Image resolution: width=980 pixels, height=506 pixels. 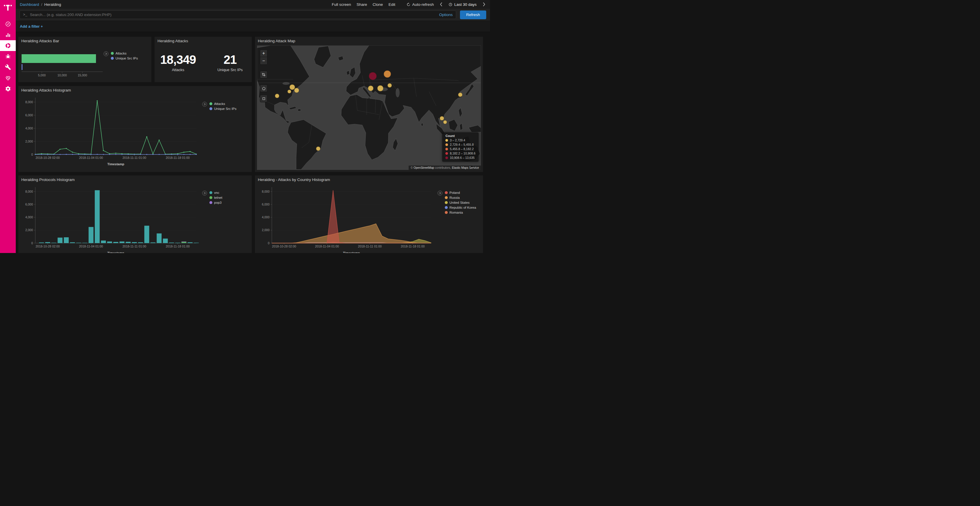 I want to click on legend-label: Poland, so click(x=455, y=192).